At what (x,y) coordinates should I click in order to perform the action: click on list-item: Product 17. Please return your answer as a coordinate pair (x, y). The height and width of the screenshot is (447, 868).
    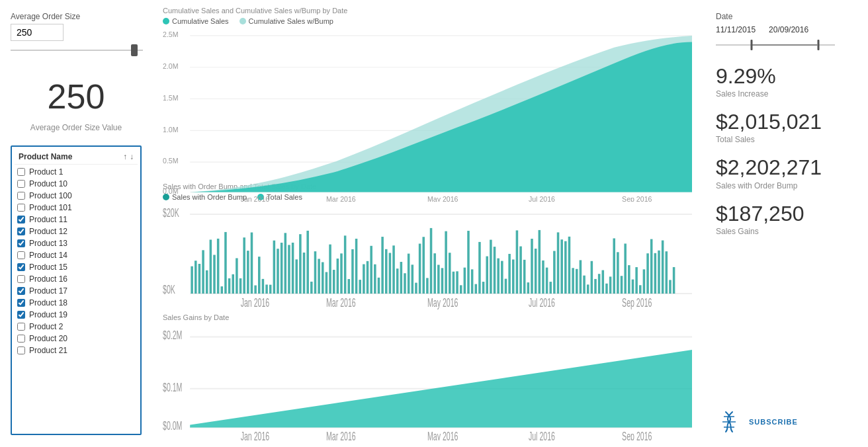
    Looking at the image, I should click on (76, 291).